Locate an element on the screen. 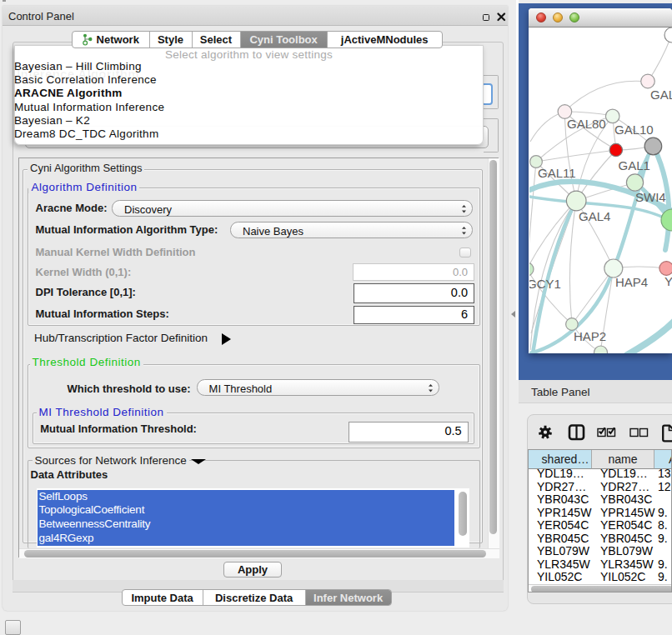  svg-text: Y is located at coordinates (669, 282).